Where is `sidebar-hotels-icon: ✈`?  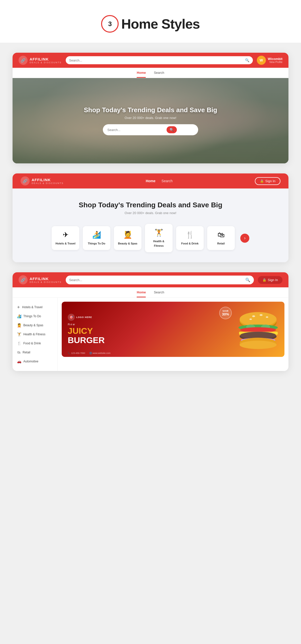 sidebar-hotels-icon: ✈ is located at coordinates (19, 307).